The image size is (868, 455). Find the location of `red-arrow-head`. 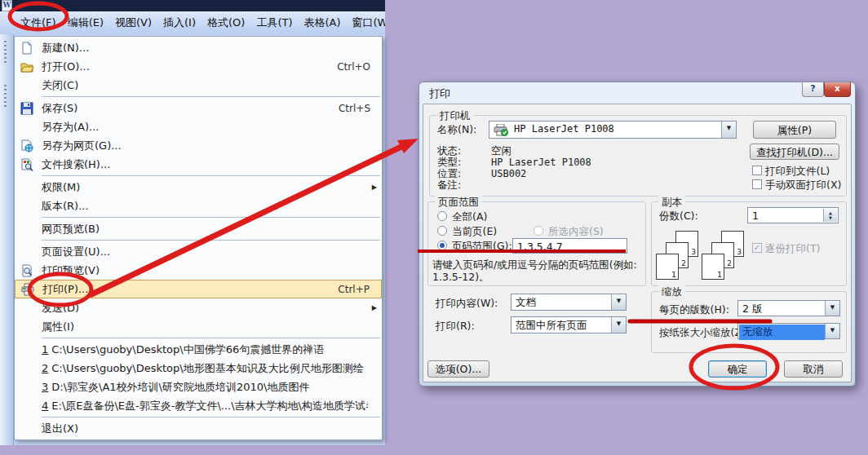

red-arrow-head is located at coordinates (408, 146).